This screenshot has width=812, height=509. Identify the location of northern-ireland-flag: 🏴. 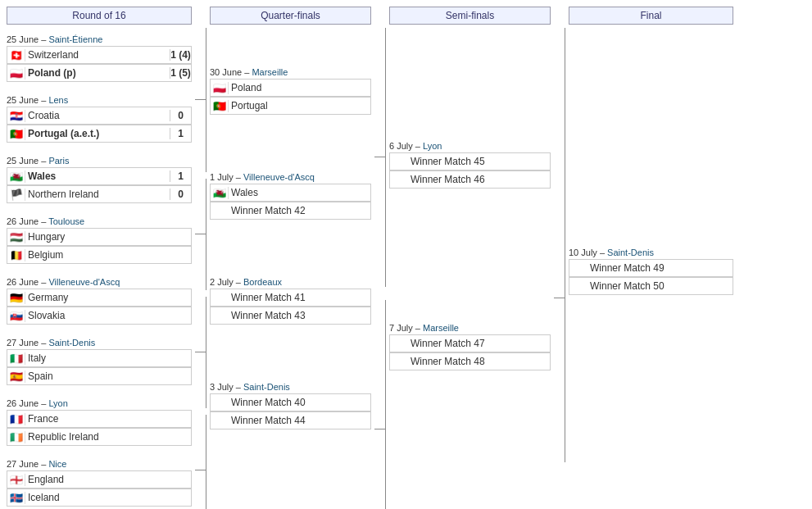
(16, 195).